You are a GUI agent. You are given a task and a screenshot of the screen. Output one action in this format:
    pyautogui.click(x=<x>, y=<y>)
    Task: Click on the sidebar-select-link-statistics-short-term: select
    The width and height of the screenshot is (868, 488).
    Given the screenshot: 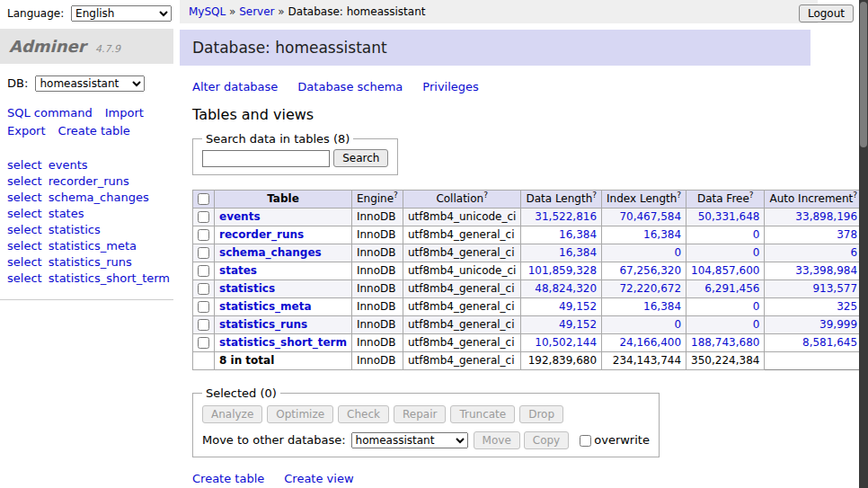 What is the action you would take?
    pyautogui.click(x=25, y=279)
    